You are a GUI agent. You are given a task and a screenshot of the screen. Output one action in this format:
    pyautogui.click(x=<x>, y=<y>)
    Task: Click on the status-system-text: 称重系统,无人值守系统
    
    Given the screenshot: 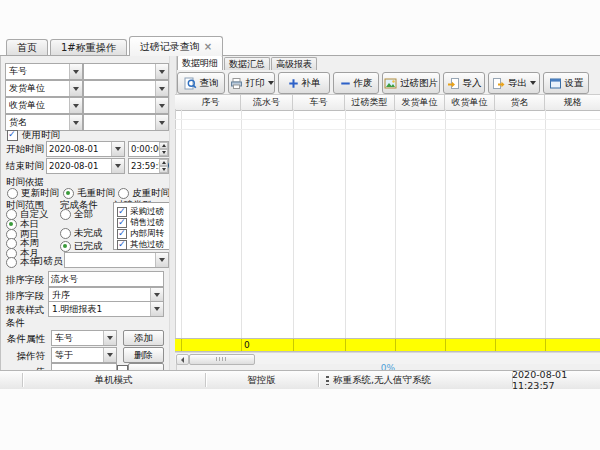 What is the action you would take?
    pyautogui.click(x=382, y=380)
    